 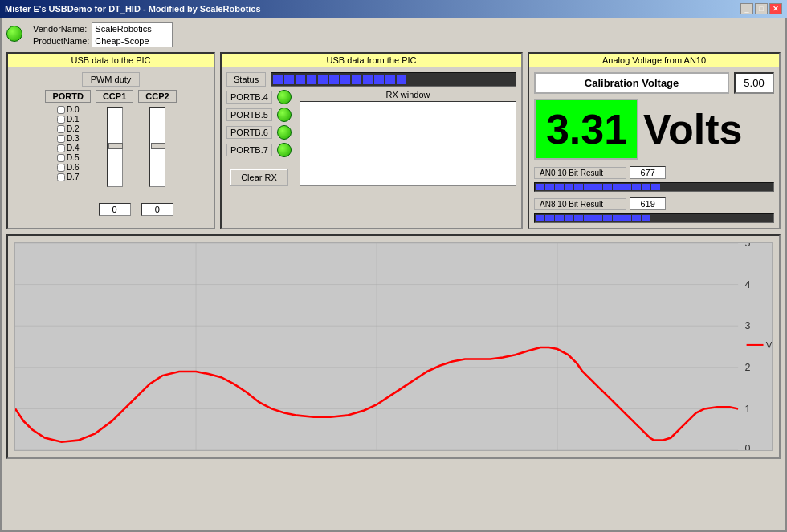 I want to click on window-controls: _ □ ✕, so click(x=761, y=9).